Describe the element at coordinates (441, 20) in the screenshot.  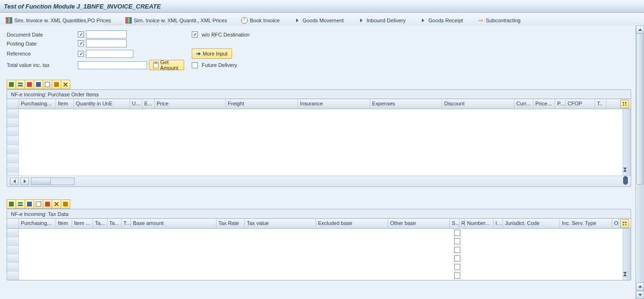
I see `goods-receipt-button: Goods Receipt` at that location.